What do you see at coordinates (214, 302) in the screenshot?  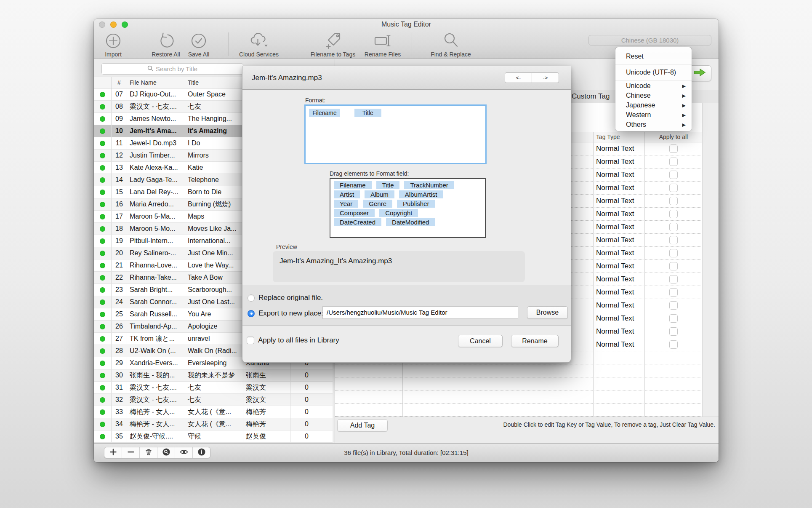 I see `file-title: Just One Last...` at bounding box center [214, 302].